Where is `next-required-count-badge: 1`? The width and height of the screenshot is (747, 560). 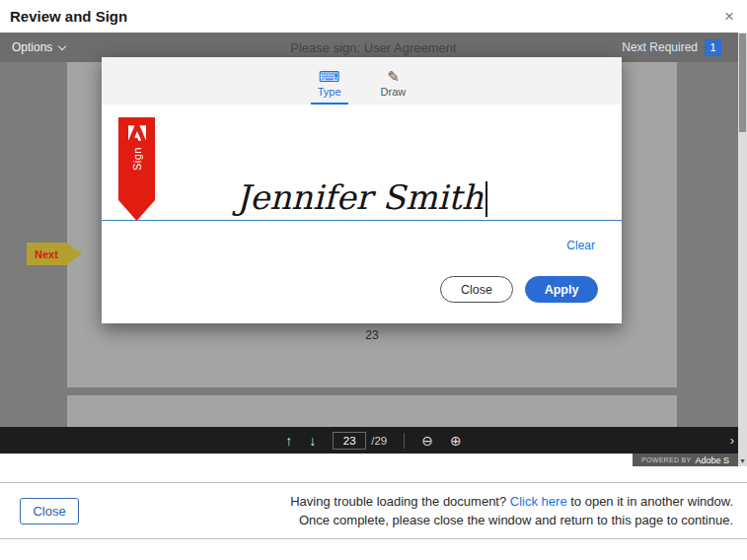 next-required-count-badge: 1 is located at coordinates (712, 47).